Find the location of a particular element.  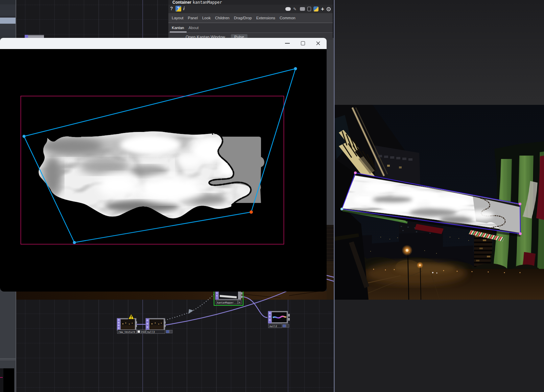

node-label: null2 is located at coordinates (273, 326).